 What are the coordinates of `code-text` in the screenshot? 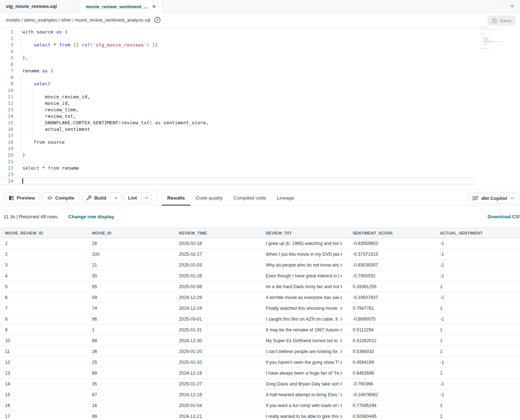 It's located at (18, 162).